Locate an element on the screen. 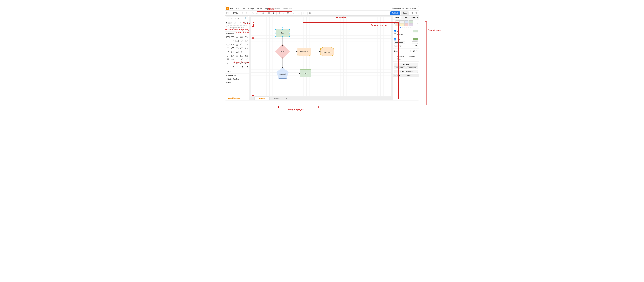 The width and height of the screenshot is (644, 282). shape-or is located at coordinates (228, 56).